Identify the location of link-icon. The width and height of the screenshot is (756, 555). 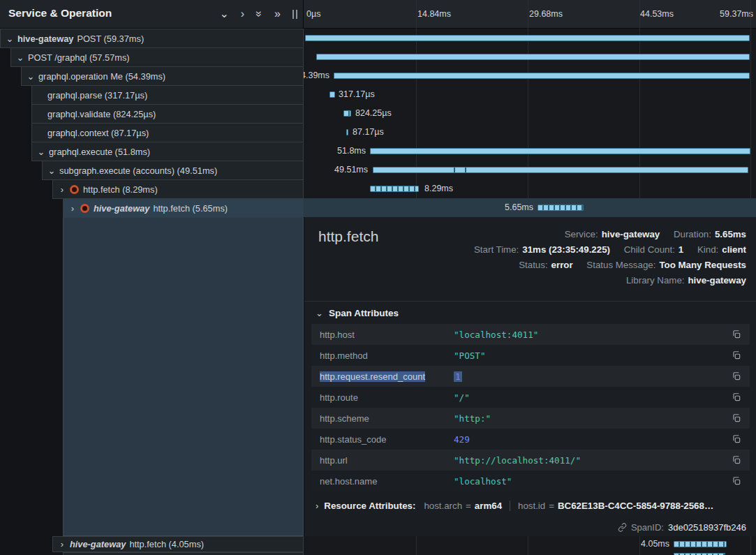
(623, 528).